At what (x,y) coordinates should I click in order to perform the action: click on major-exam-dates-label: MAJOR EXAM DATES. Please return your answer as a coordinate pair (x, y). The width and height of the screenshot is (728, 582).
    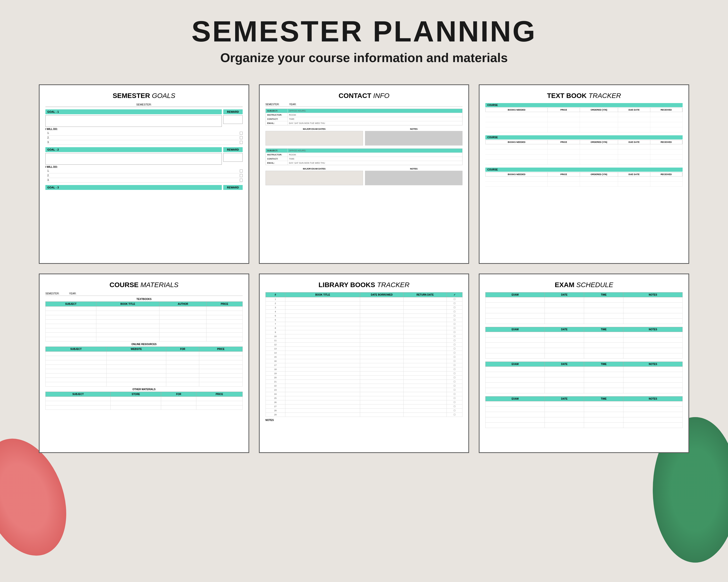
    Looking at the image, I should click on (314, 129).